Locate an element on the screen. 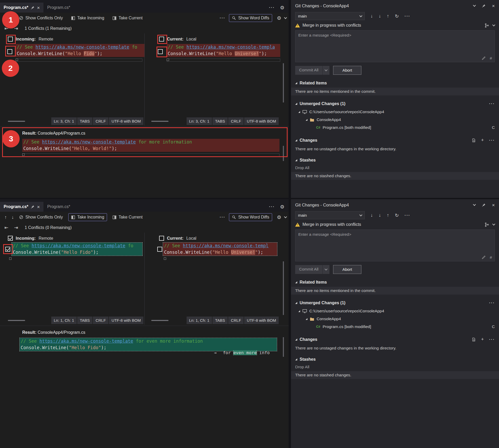  current-code: // See https://aka.ms/new-console-templC… is located at coordinates (220, 249).